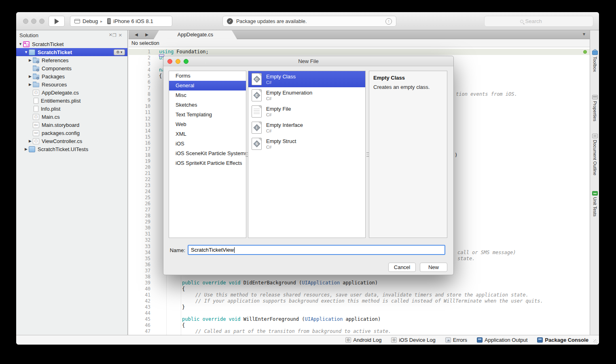  I want to click on line-number: 32, so click(140, 240).